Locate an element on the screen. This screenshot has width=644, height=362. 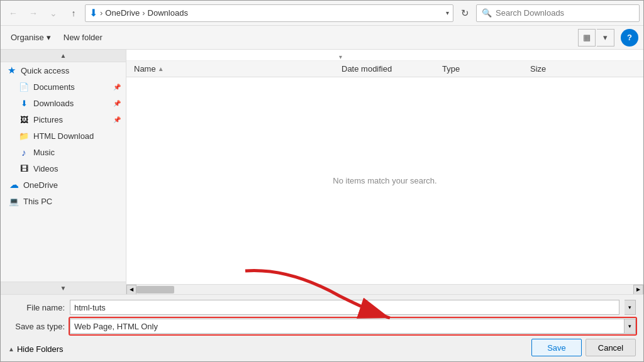
organise-dropdown-icon: ▾ is located at coordinates (49, 38).